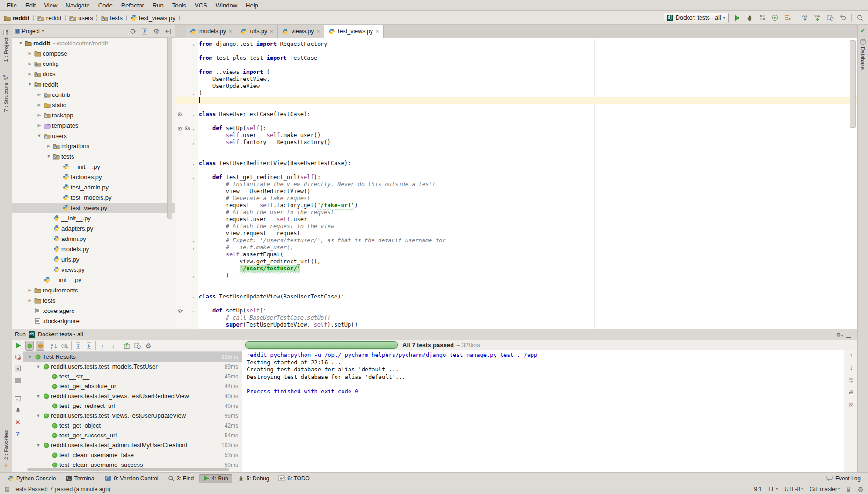  Describe the element at coordinates (252, 6) in the screenshot. I see `menu-help: Help` at that location.